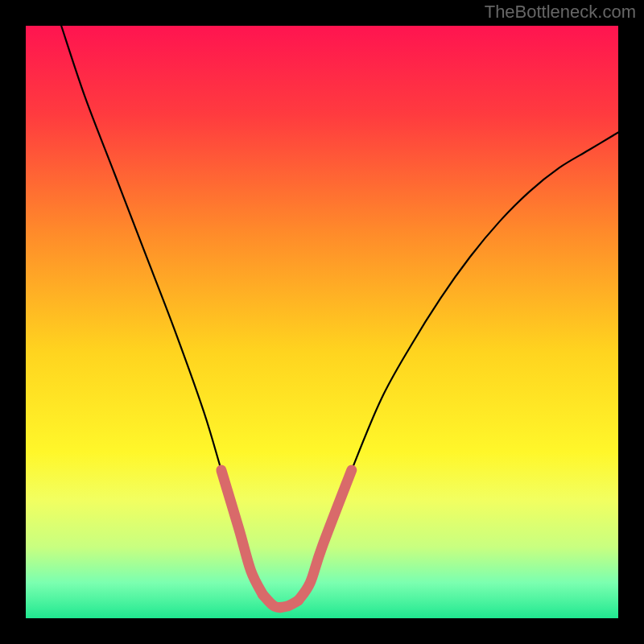 This screenshot has height=644, width=644. What do you see at coordinates (560, 12) in the screenshot?
I see `watermark-text: TheBottleneck.com` at bounding box center [560, 12].